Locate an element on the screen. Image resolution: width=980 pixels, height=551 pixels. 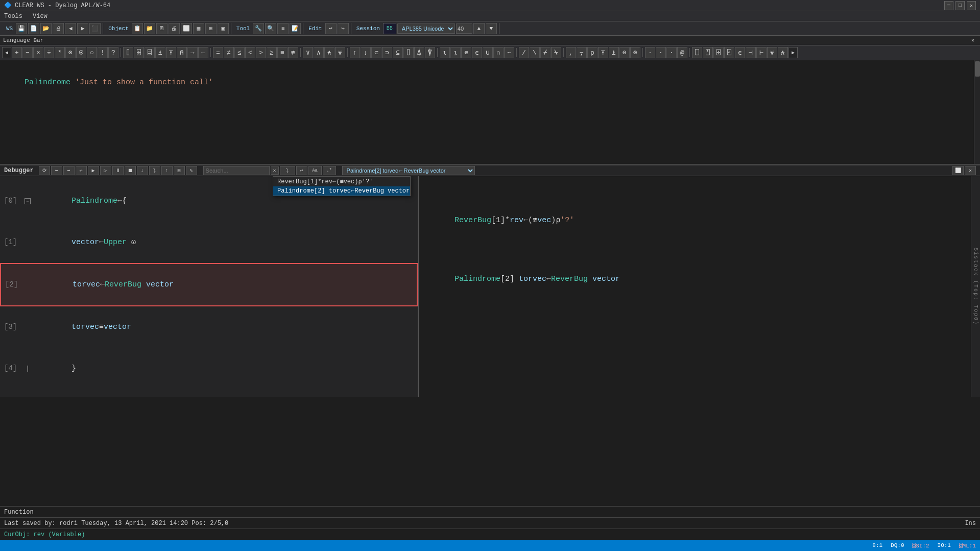
menu-view: View is located at coordinates (40, 16).